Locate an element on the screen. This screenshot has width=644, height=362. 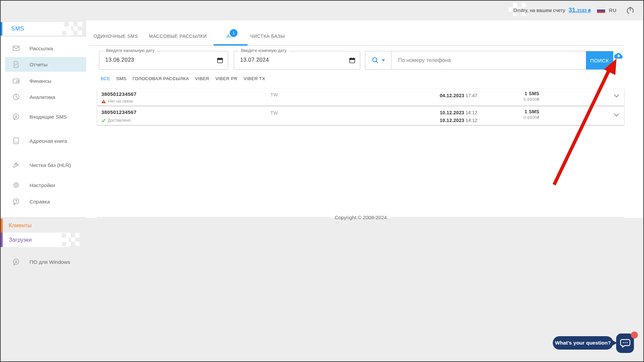
date-to-value: 13.07.2024 is located at coordinates (255, 60).